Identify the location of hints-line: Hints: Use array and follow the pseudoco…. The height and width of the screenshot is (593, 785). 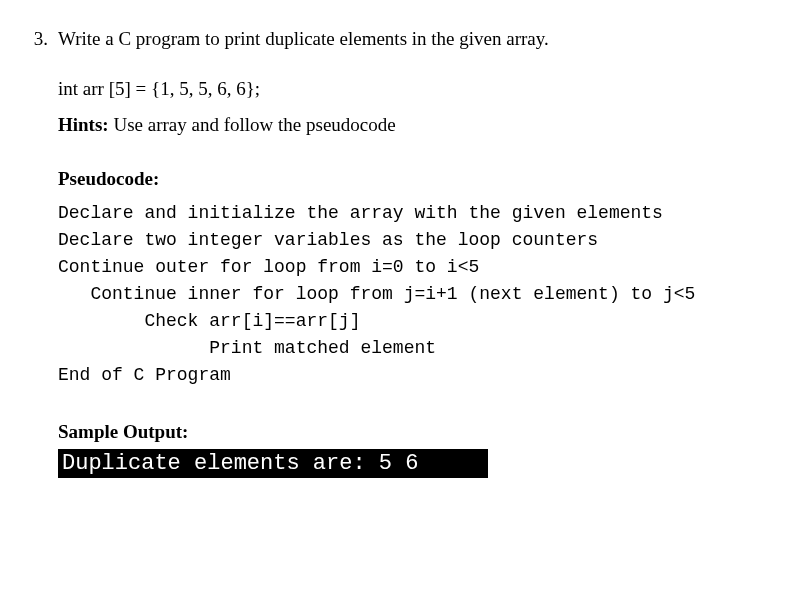
(402, 125).